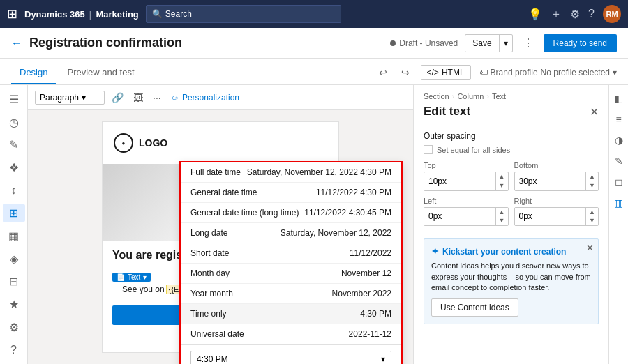 This screenshot has width=628, height=364. I want to click on date-row-general-long: General date time (long time) 11/12/2022…, so click(291, 213).